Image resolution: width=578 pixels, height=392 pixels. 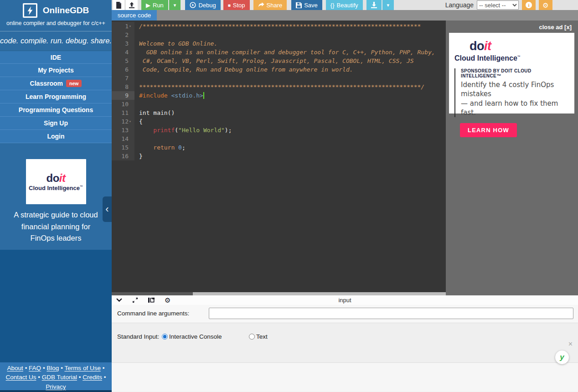 I want to click on collapse-chevron-icon: ‹, so click(x=107, y=209).